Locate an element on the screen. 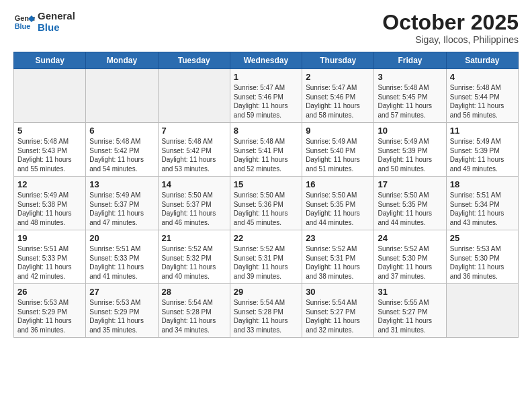 This screenshot has height=411, width=532. calendar-cell: 27Sunrise: 5:53 AMSunset: 5:29 PMDayligh… is located at coordinates (122, 311).